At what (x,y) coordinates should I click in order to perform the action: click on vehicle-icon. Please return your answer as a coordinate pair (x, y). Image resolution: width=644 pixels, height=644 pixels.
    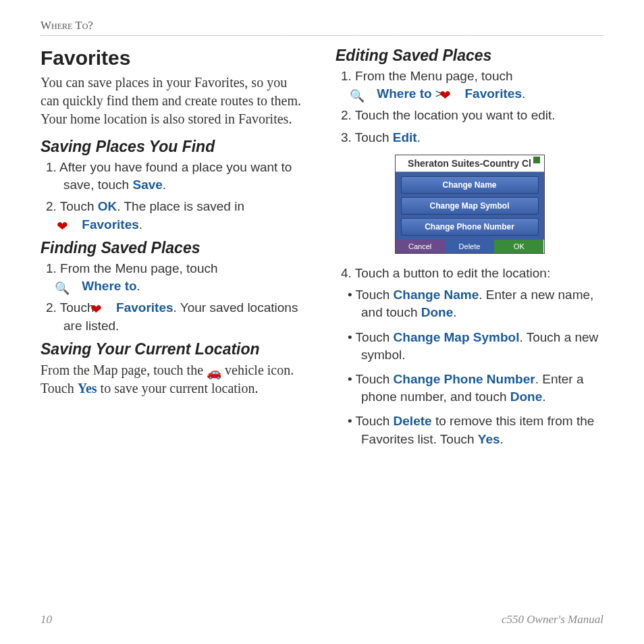
    Looking at the image, I should click on (214, 370).